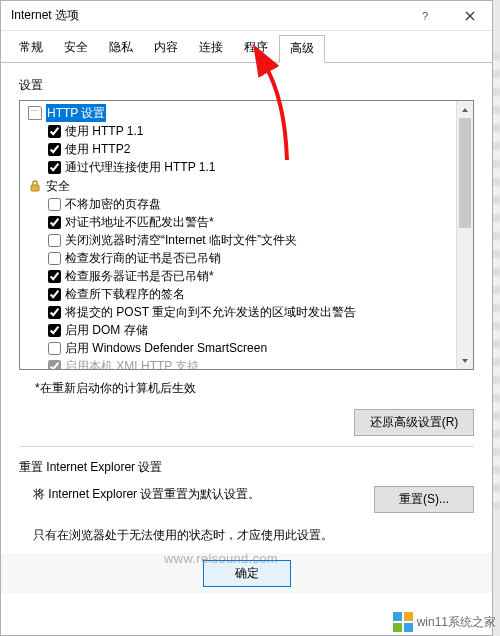 This screenshot has width=500, height=636. I want to click on setting-label: 对证书地址不匹配发出警告*, so click(140, 222).